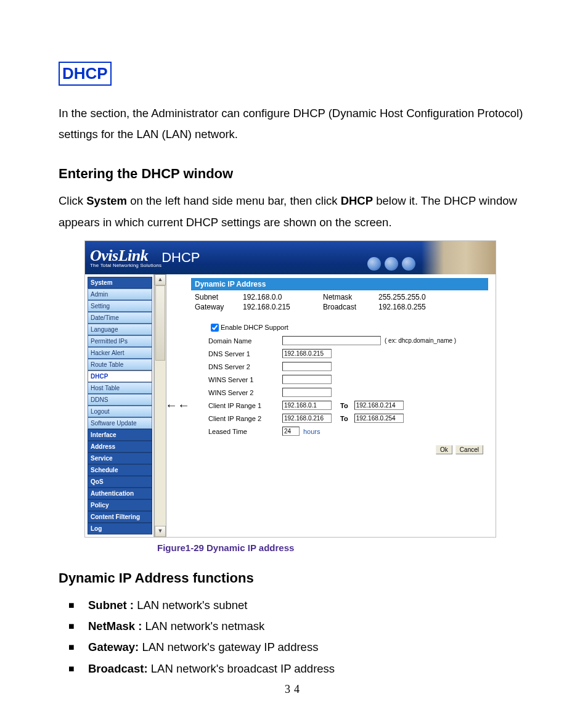 This screenshot has width=588, height=712. I want to click on range1-to-label: To, so click(344, 406).